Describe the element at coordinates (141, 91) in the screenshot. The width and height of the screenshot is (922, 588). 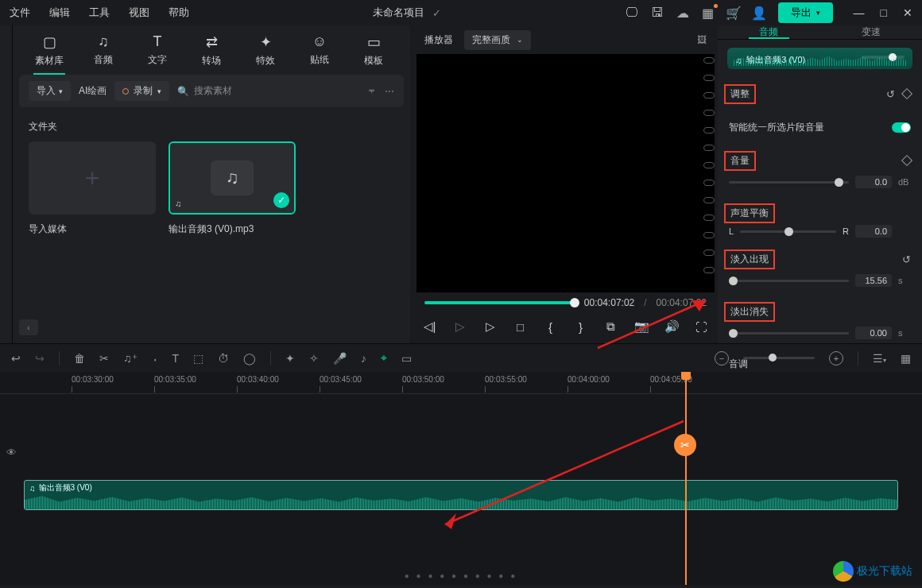
I see `record-button: 录制▾` at that location.